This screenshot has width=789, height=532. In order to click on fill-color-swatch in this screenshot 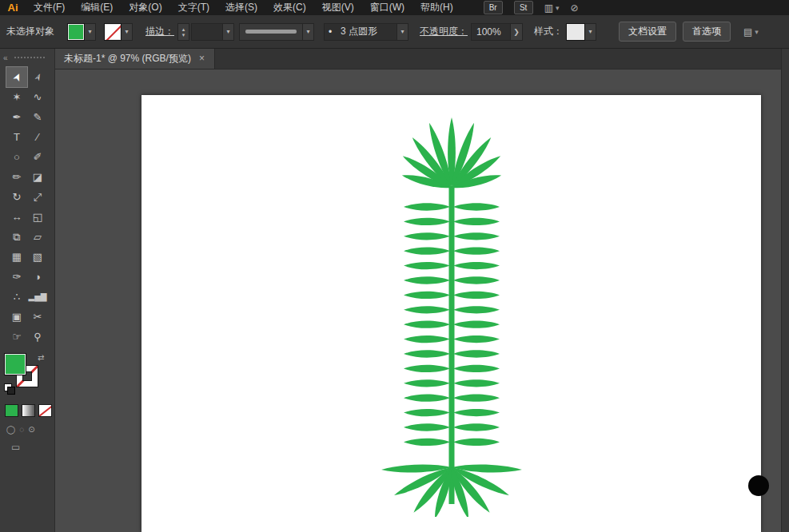, I will do `click(76, 32)`.